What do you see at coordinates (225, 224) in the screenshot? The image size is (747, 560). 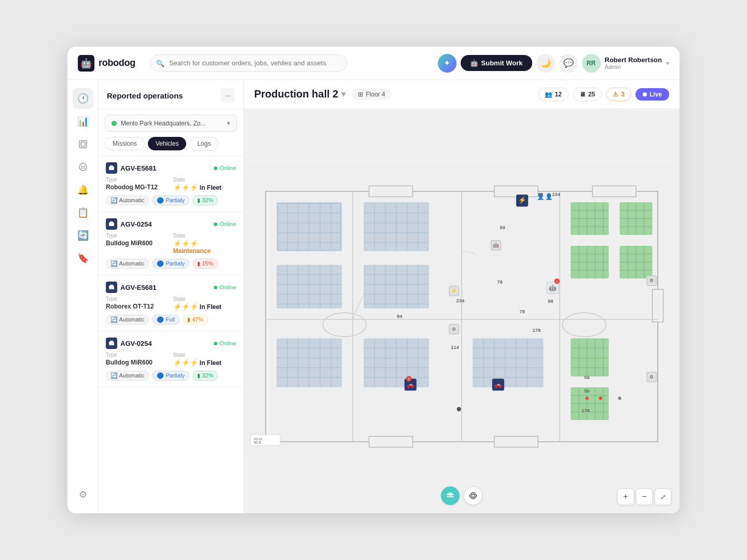 I see `vehicle-status-2: Online` at bounding box center [225, 224].